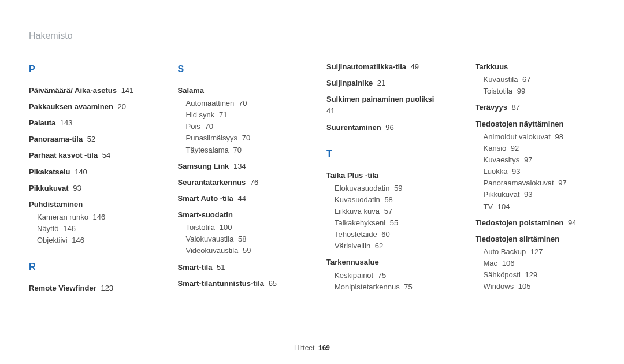 This screenshot has height=364, width=624. What do you see at coordinates (540, 160) in the screenshot?
I see `sub-entry: Kuvaesitys 97` at bounding box center [540, 160].